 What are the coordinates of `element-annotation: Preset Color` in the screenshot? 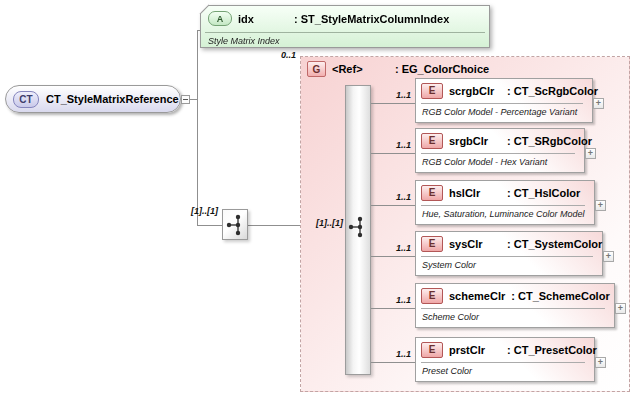 It's located at (447, 371).